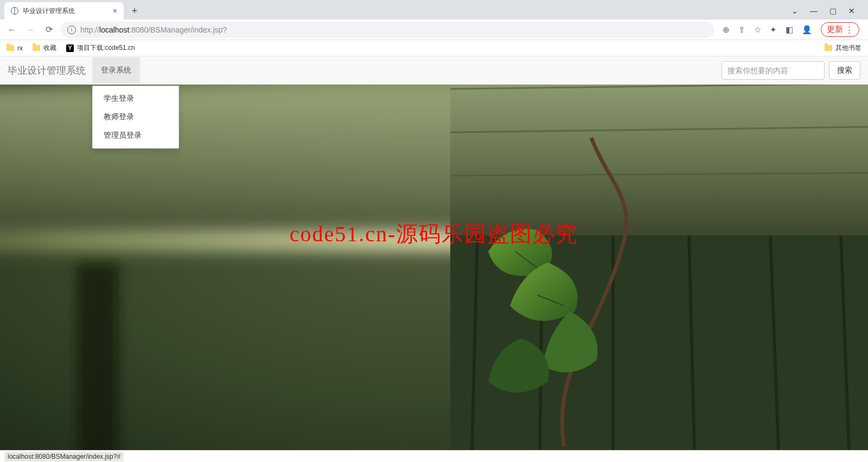 The width and height of the screenshot is (868, 462). I want to click on search-input, so click(773, 70).